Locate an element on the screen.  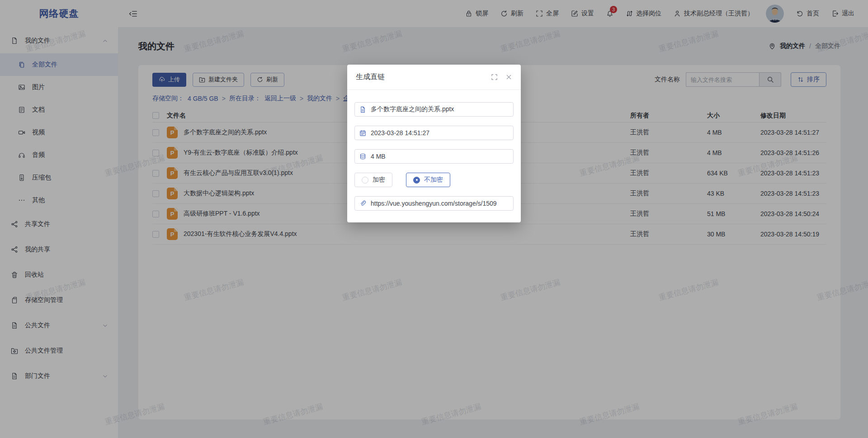
file-text-icon is located at coordinates (363, 109).